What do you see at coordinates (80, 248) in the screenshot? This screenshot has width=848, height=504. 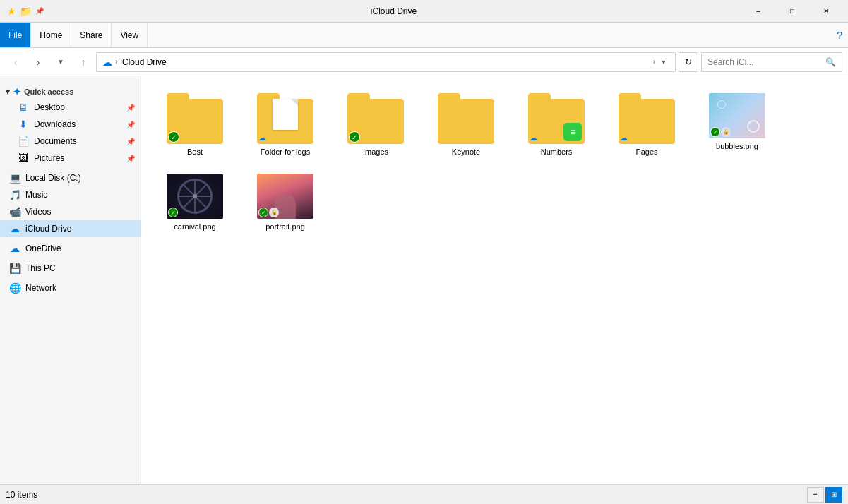 I see `onedrive-label: OneDrive` at bounding box center [80, 248].